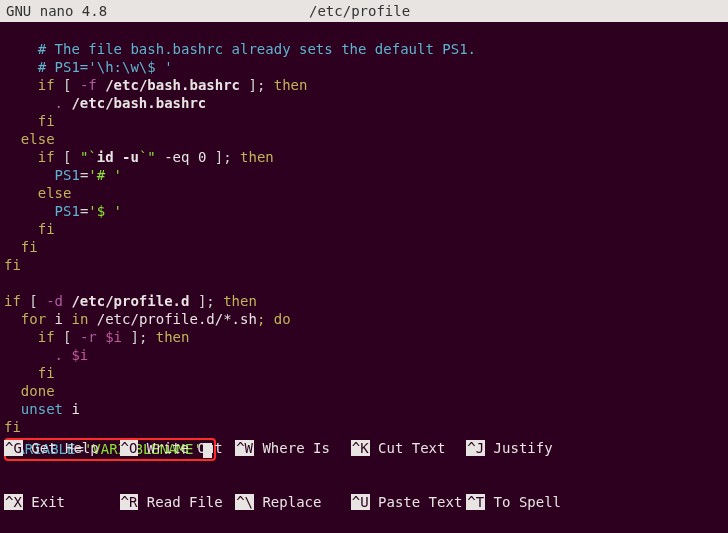 The image size is (728, 533). What do you see at coordinates (291, 448) in the screenshot?
I see `shortcut-where-is: ^W Where Is` at bounding box center [291, 448].